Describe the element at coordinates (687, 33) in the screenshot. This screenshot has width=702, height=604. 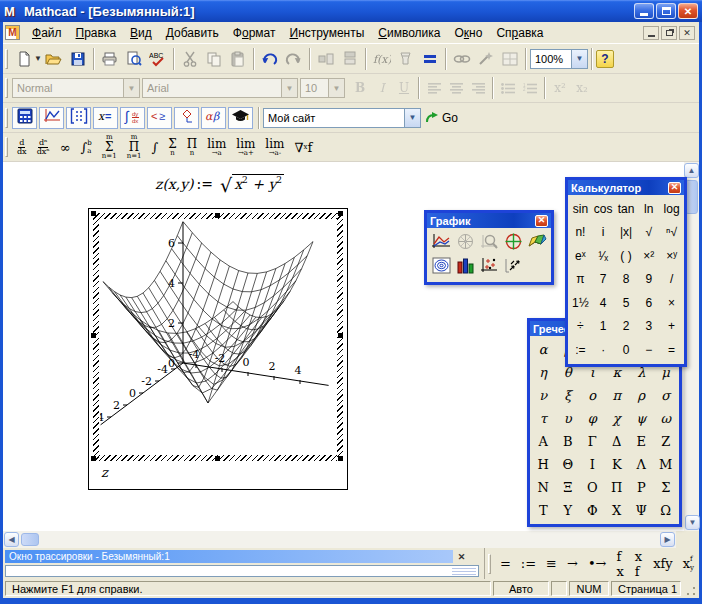
I see `child-close-button: ✕` at that location.